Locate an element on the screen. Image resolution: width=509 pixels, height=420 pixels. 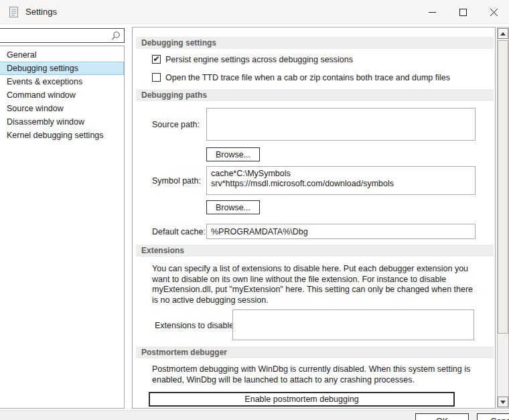
maximize-button is located at coordinates (463, 12).